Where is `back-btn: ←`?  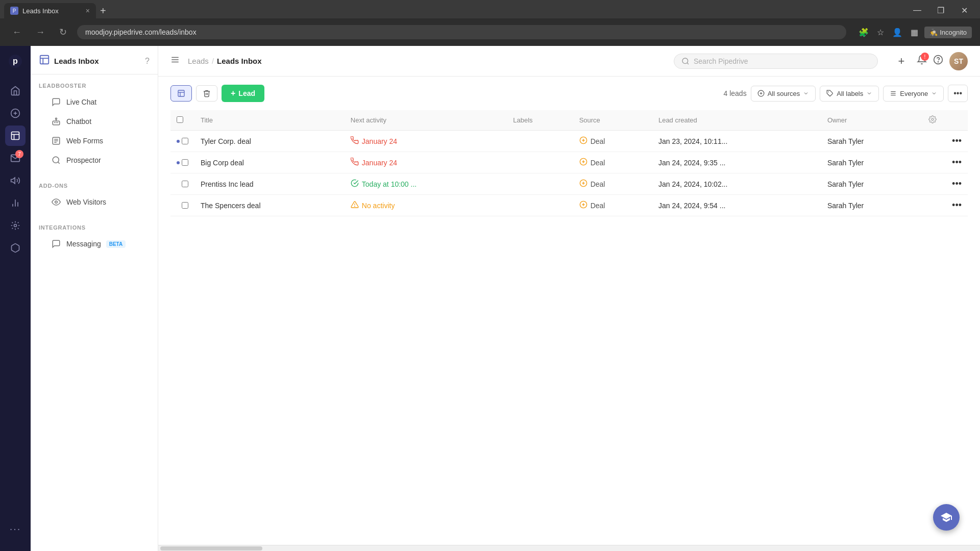 back-btn: ← is located at coordinates (17, 33).